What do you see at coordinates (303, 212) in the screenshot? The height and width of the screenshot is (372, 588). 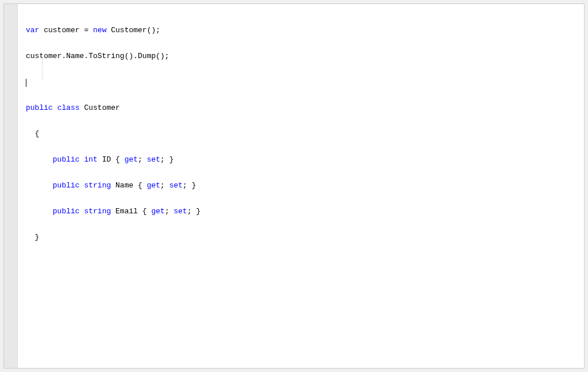 I see `code-line: public string Email { get; set; }` at bounding box center [303, 212].